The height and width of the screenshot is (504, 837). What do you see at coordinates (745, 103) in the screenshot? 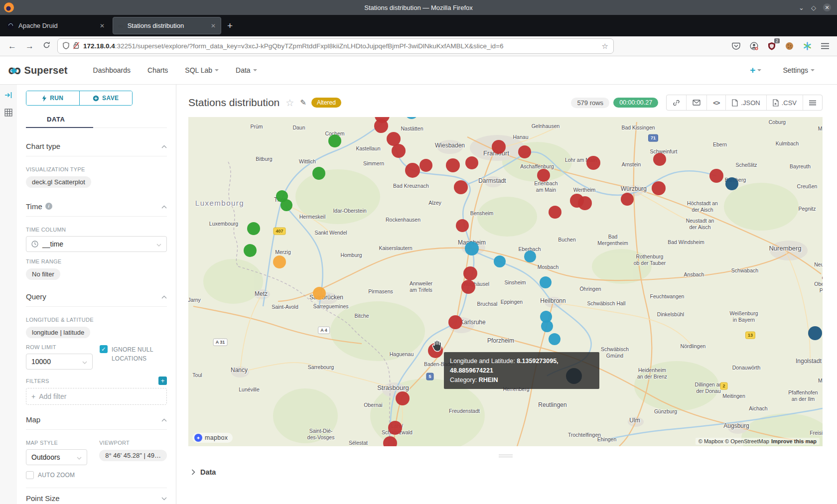
I see `export-json-button: .JSON` at bounding box center [745, 103].